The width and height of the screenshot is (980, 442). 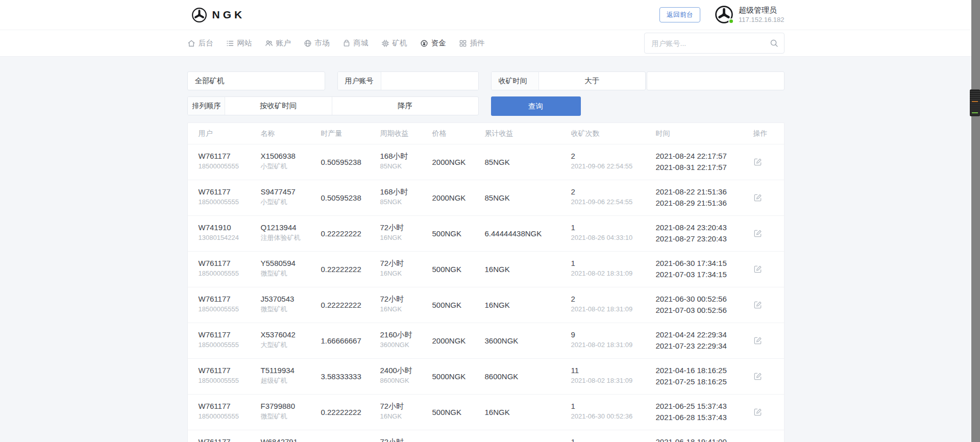 What do you see at coordinates (291, 198) in the screenshot?
I see `cell-name: S9477457 小型矿机` at bounding box center [291, 198].